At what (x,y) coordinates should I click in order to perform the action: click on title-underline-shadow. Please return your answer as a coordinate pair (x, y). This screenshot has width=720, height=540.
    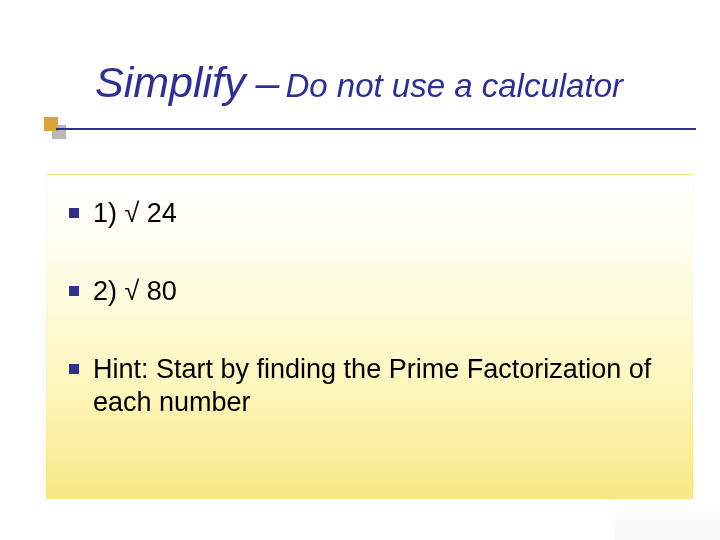
    Looking at the image, I should click on (380, 132).